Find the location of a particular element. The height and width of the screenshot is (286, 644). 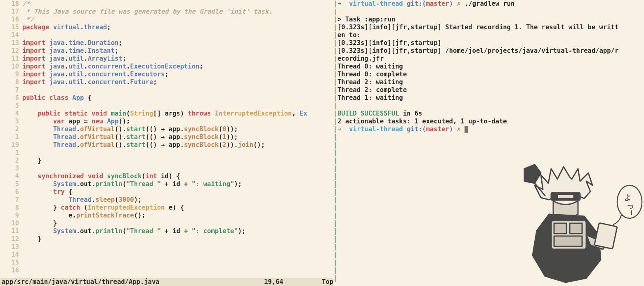

code-line: 1 Thread.ofVirtual().start(() → app.sync… is located at coordinates (167, 137).